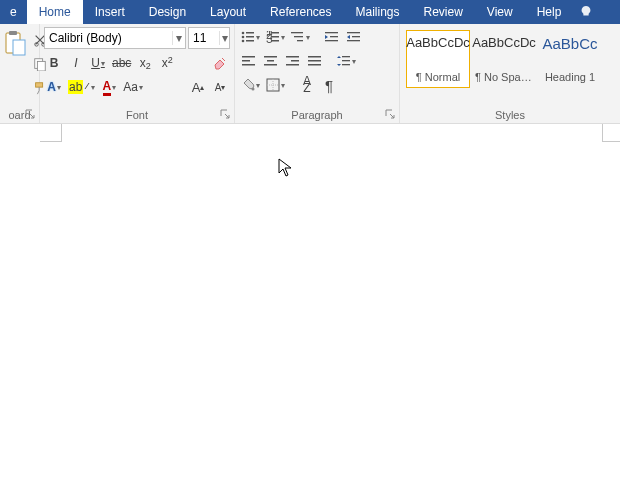 The width and height of the screenshot is (620, 500). Describe the element at coordinates (438, 59) in the screenshot. I see `style-normal: AaBbCcDc ¶ Normal` at that location.